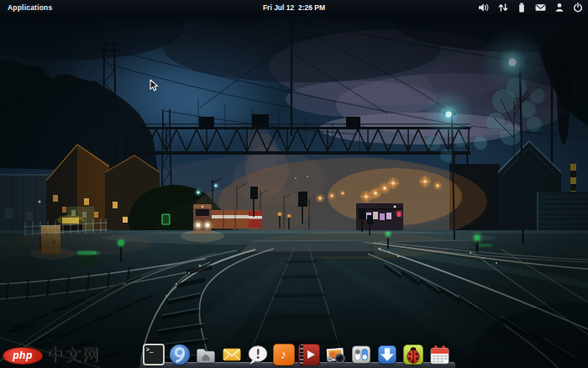 The image size is (588, 368). I want to click on calendar-icon, so click(439, 355).